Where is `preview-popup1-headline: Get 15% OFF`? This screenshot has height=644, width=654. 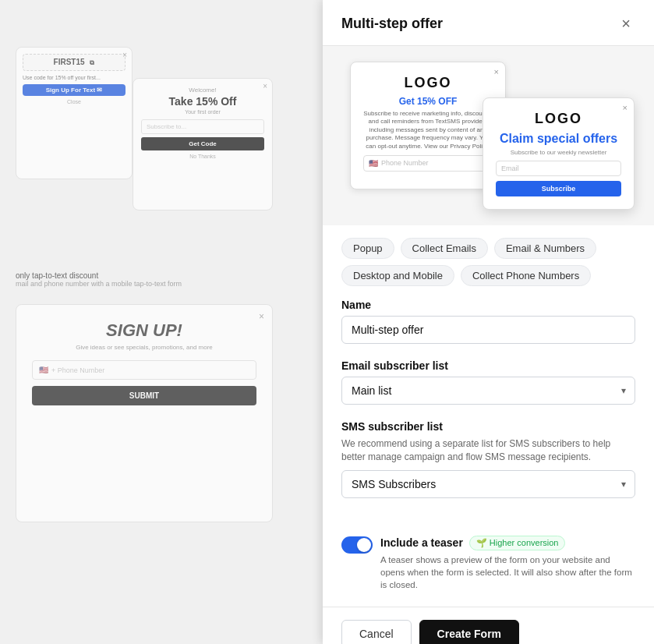 preview-popup1-headline: Get 15% OFF is located at coordinates (428, 101).